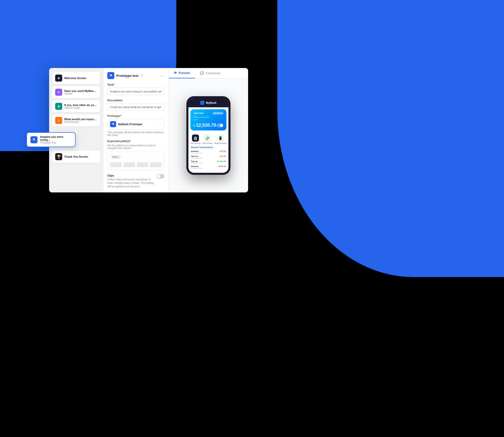 Image resolution: width=504 pixels, height=437 pixels. I want to click on card-toggle-knob, so click(221, 125).